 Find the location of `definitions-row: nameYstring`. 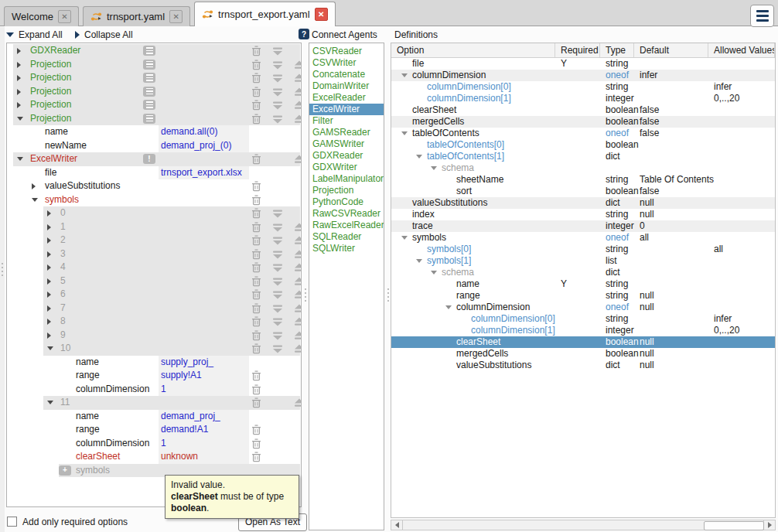

definitions-row: nameYstring is located at coordinates (583, 285).